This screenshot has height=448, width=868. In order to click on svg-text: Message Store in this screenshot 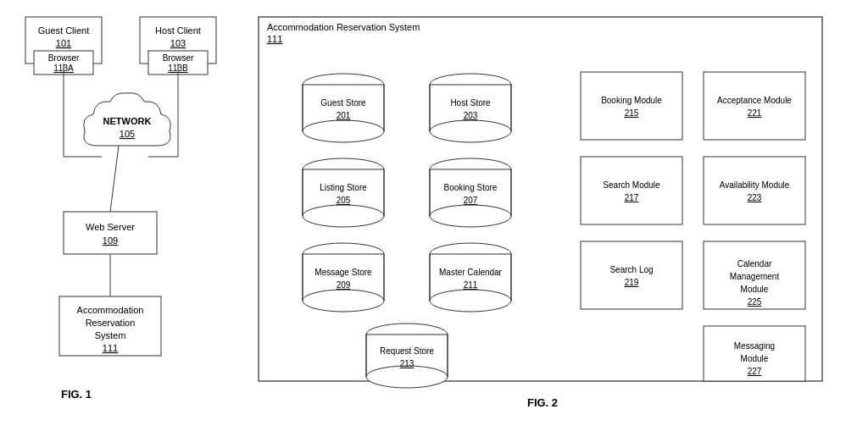, I will do `click(343, 273)`.